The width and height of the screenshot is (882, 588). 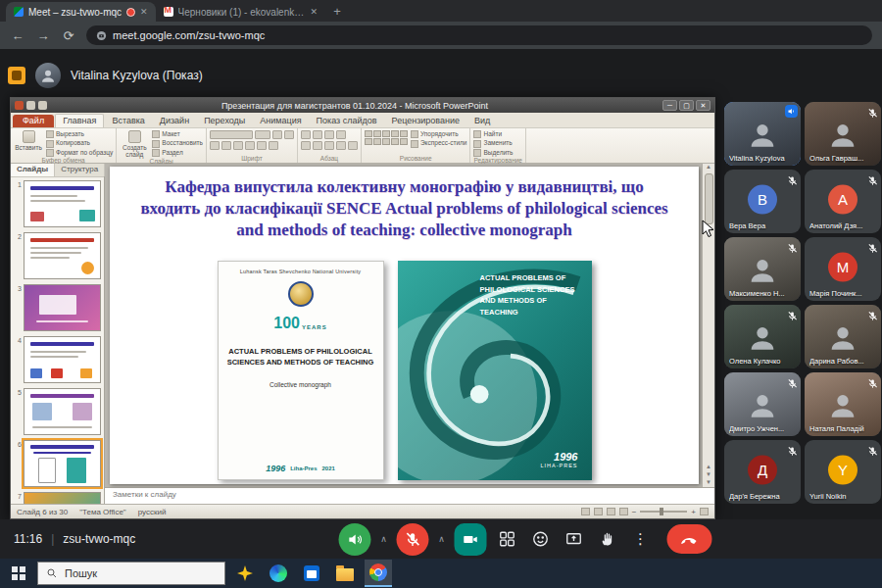 What do you see at coordinates (306, 145) in the screenshot?
I see `align-left-icon` at bounding box center [306, 145].